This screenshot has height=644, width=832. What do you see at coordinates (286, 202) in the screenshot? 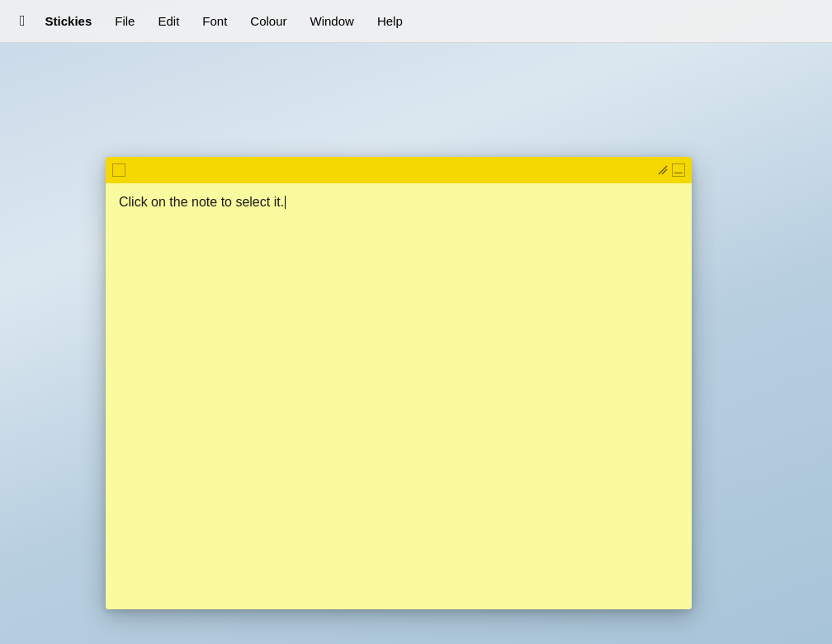
I see `text-cursor` at bounding box center [286, 202].